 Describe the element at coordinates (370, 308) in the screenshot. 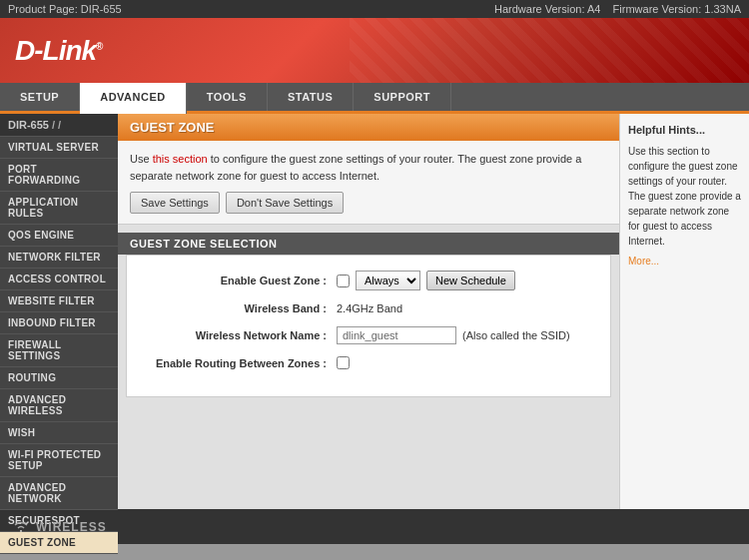

I see `band-value: 2.4GHz Band` at that location.